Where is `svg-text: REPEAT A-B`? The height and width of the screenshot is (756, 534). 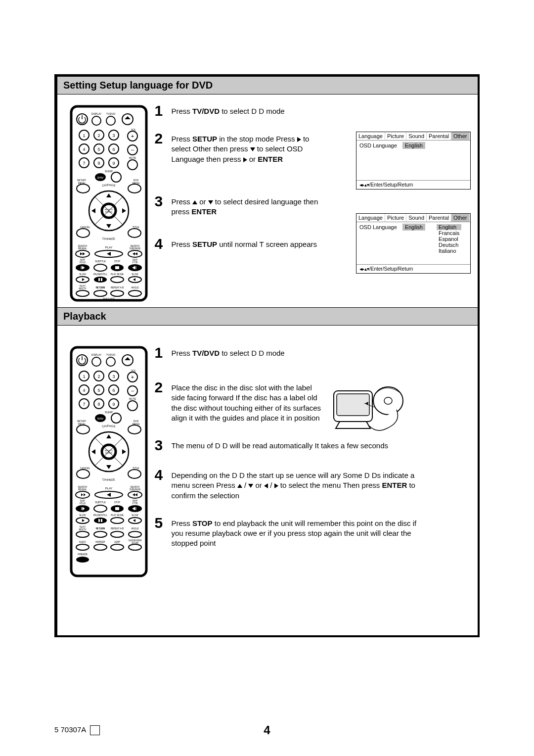 svg-text: REPEAT A-B is located at coordinates (117, 288).